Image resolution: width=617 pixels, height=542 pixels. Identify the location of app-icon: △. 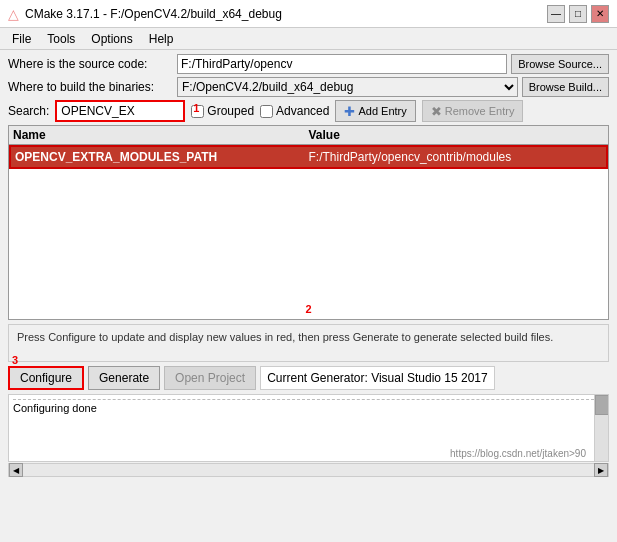
(14, 14).